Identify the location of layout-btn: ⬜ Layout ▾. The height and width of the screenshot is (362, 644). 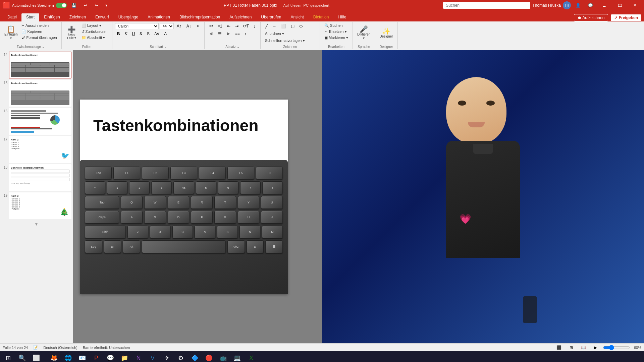
(95, 25).